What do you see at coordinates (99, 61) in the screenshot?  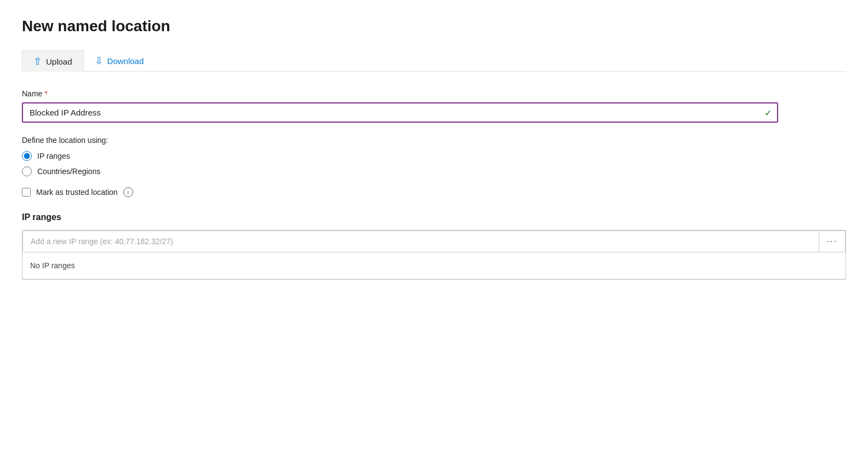 I see `download-icon: ⇩` at bounding box center [99, 61].